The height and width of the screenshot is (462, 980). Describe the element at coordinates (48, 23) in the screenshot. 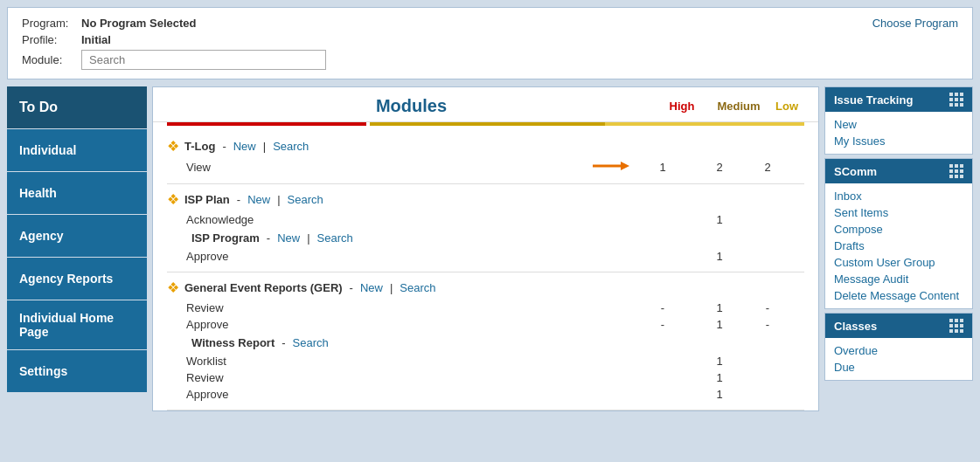

I see `program-label: Program:` at that location.